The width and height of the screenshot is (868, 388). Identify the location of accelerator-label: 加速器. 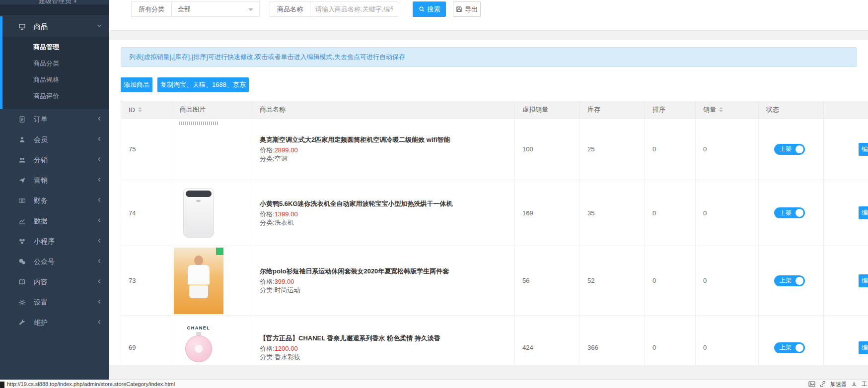
(838, 384).